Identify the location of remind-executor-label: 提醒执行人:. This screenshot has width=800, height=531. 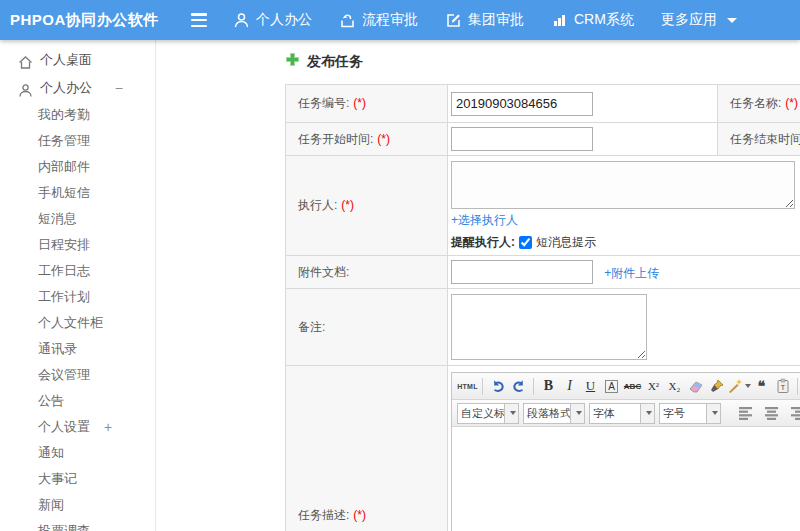
(483, 242).